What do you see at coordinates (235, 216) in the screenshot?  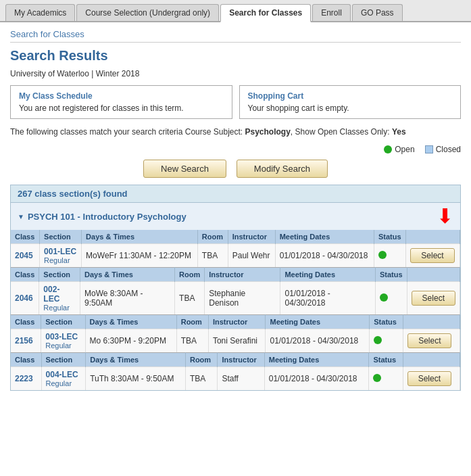 I see `course-header: ▼ PSYCH 101 - Introductory Psychology ⬇` at bounding box center [235, 216].